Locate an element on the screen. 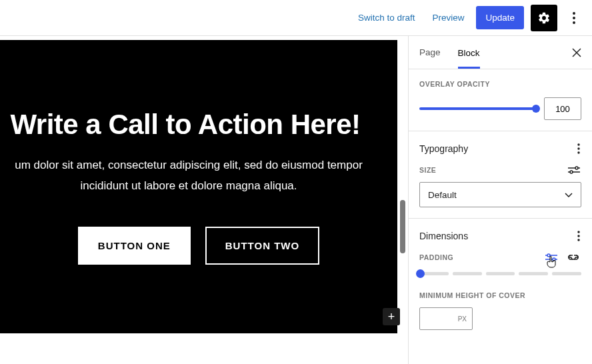 The height and width of the screenshot is (364, 592). padding-slider is located at coordinates (500, 273).